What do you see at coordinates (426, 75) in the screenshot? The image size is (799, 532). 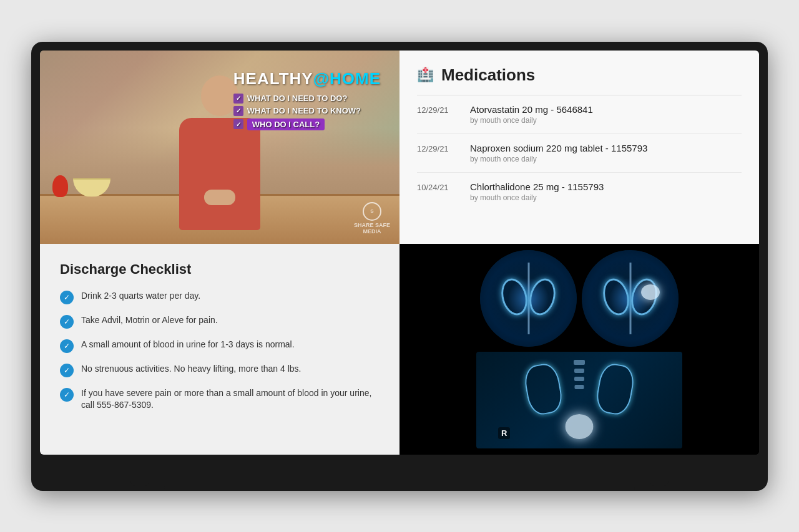 I see `medications-icon: 🏥` at bounding box center [426, 75].